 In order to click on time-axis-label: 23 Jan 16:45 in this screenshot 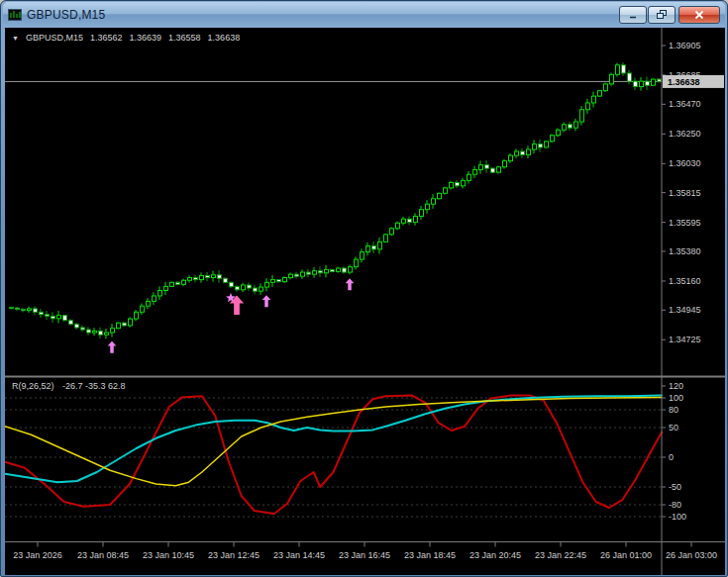, I will do `click(364, 555)`.